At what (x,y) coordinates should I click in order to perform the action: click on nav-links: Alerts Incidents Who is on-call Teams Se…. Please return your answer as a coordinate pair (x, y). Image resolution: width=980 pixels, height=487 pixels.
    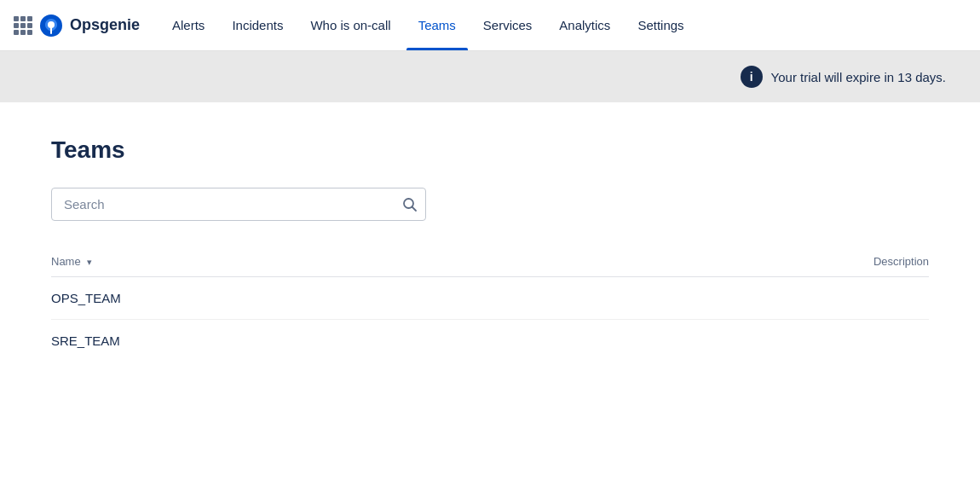
    Looking at the image, I should click on (428, 26).